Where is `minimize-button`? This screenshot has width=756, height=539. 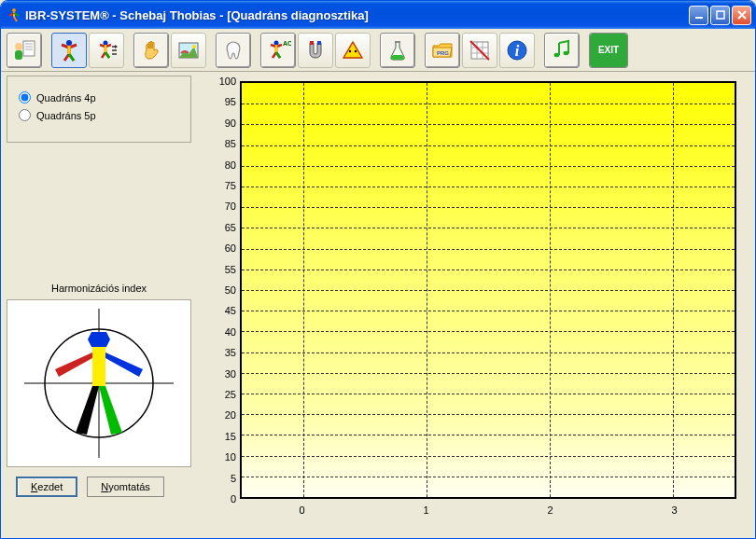
minimize-button is located at coordinates (698, 15).